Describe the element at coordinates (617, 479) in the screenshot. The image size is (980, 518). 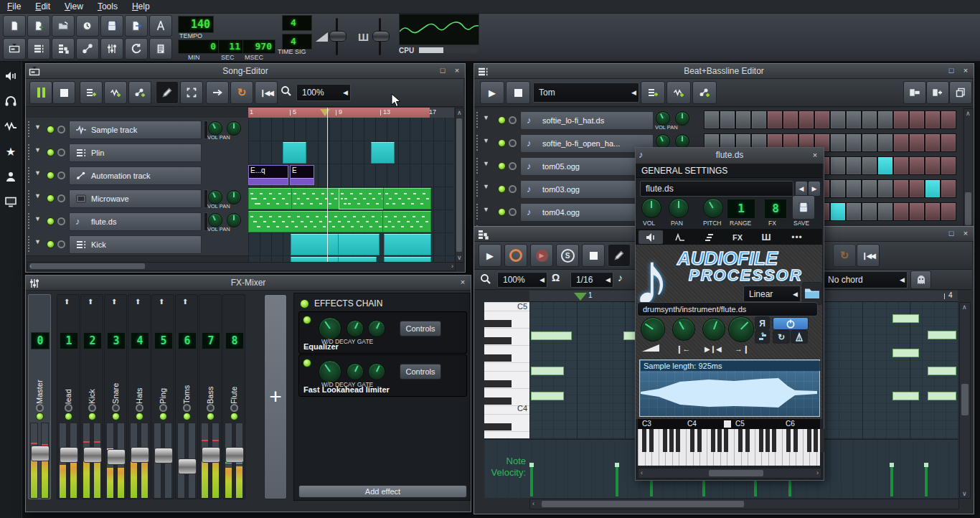
I see `velocity-bar` at that location.